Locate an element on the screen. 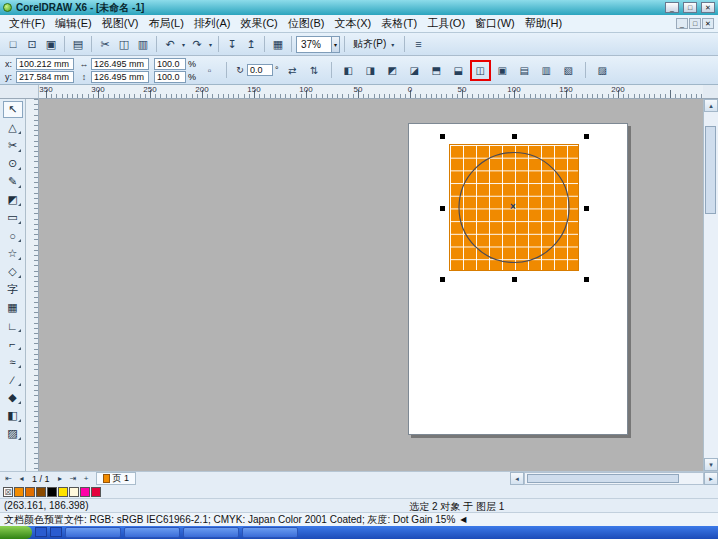 The width and height of the screenshot is (718, 539). vertical-scroll-track is located at coordinates (711, 285).